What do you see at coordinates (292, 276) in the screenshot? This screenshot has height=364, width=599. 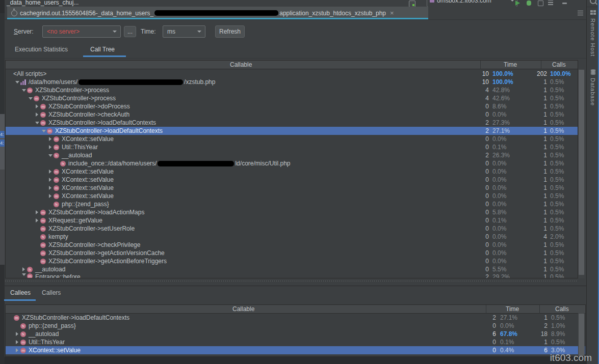 I see `tree-row: mEntrance::before229.2%10.5%` at bounding box center [292, 276].